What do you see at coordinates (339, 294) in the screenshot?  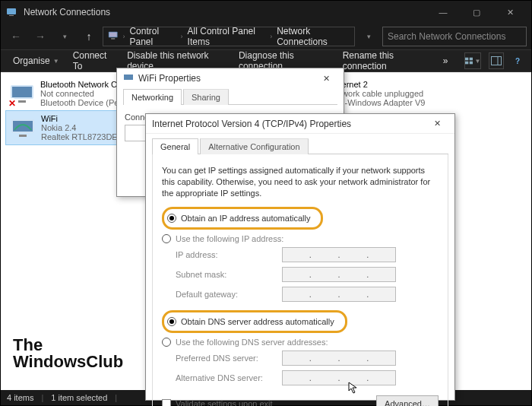 I see `default-gateway-input: ...` at bounding box center [339, 294].